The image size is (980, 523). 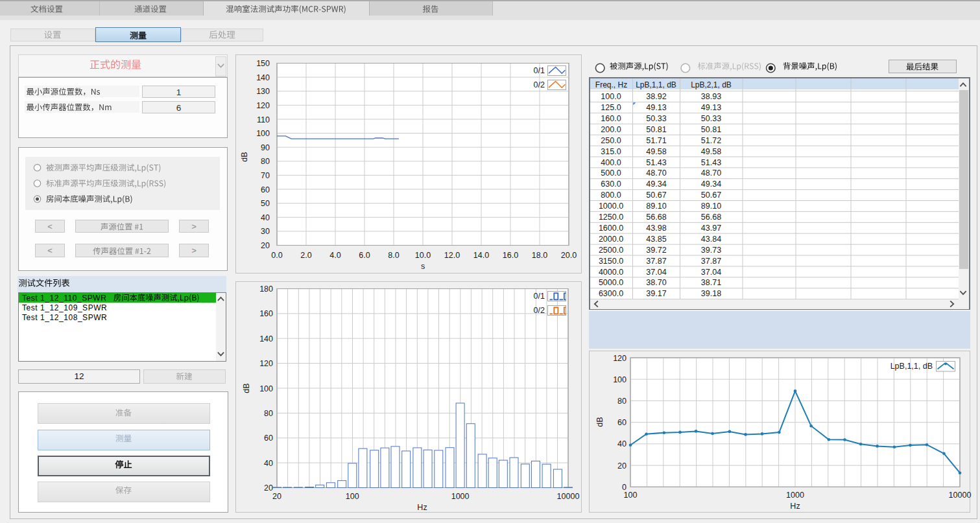 What do you see at coordinates (266, 289) in the screenshot?
I see `svg-text: 180` at bounding box center [266, 289].